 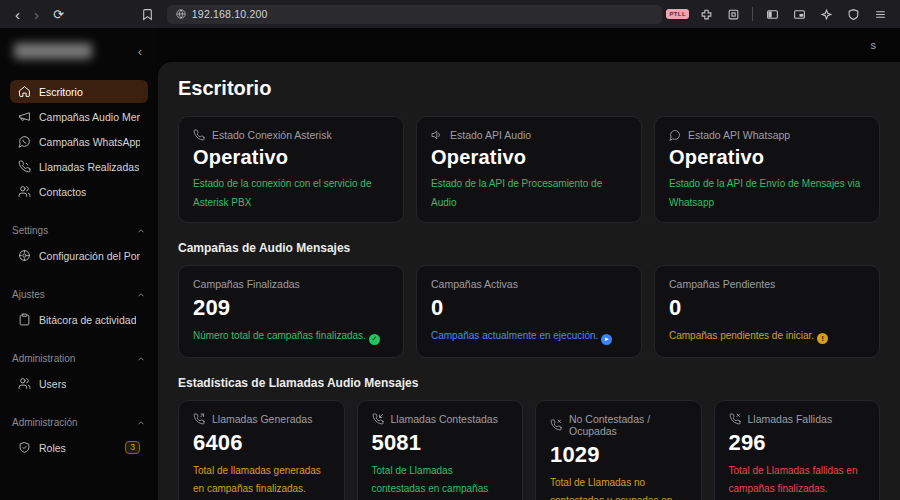 What do you see at coordinates (514, 336) in the screenshot?
I see `card-description: Campañas actualmente en ejecución.` at bounding box center [514, 336].